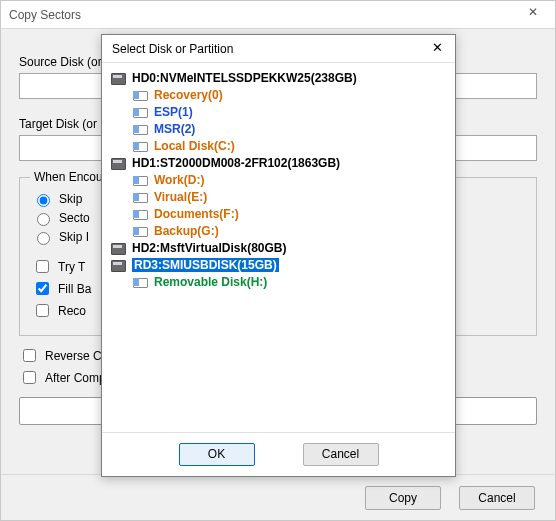 The image size is (556, 521). Describe the element at coordinates (244, 78) in the screenshot. I see `disk-label: HD0:NVMeINTELSSDPEKKW25(238GB)` at that location.